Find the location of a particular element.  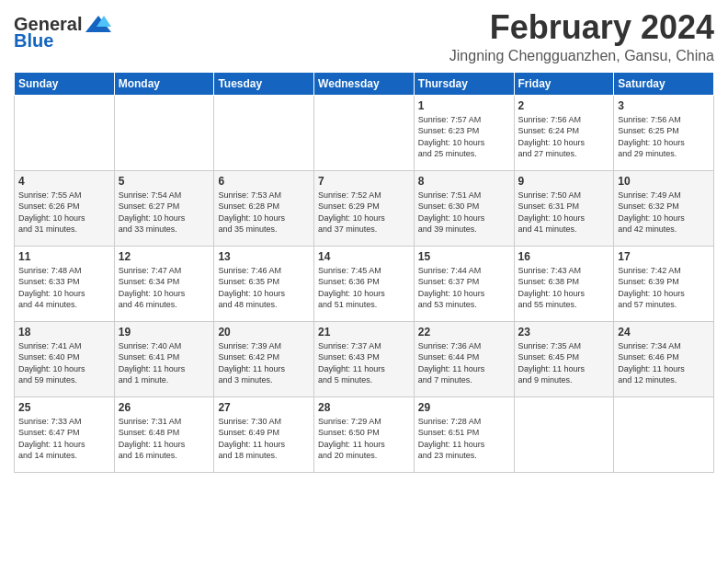

day-info: Sunrise: 7:31 AM Sunset: 6:48 PM Dayligh… is located at coordinates (165, 439).